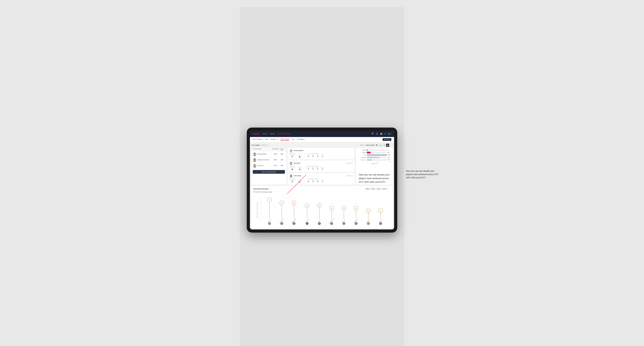 The image size is (644, 346). I want to click on activities-sub-row: OTT 0 APP 0 ARG, so click(316, 156).